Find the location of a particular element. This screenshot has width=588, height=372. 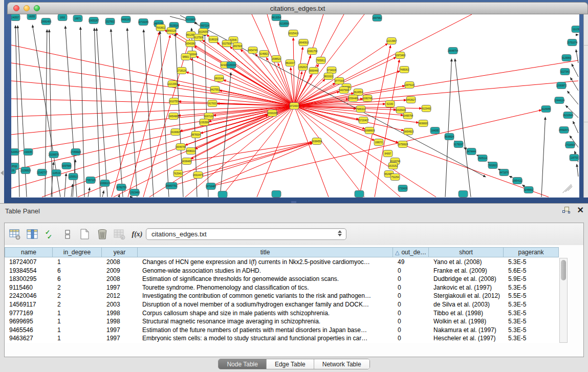

graph-node: 7625402 is located at coordinates (178, 174).